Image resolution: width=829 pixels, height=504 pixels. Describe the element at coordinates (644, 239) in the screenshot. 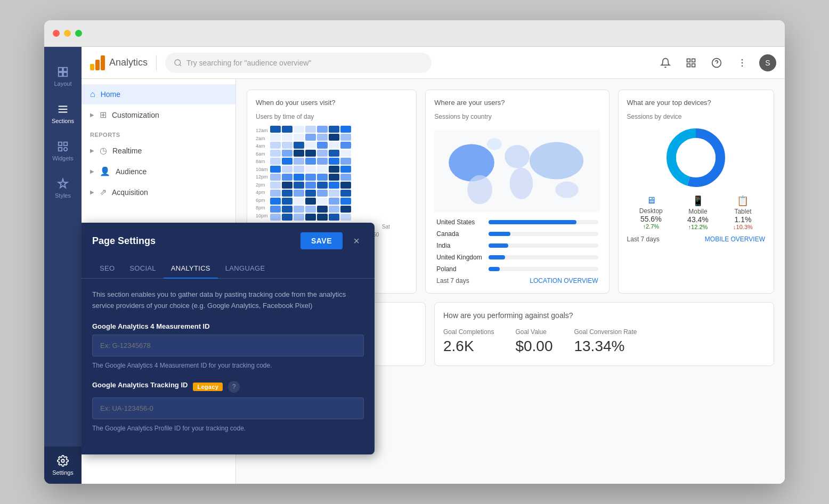

I see `devices-period: Last 7 days` at that location.